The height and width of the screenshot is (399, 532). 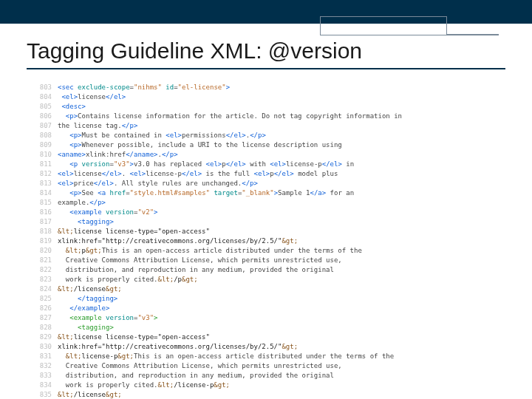 What do you see at coordinates (270, 222) in the screenshot?
I see `code-line: 817 <tagging>` at bounding box center [270, 222].